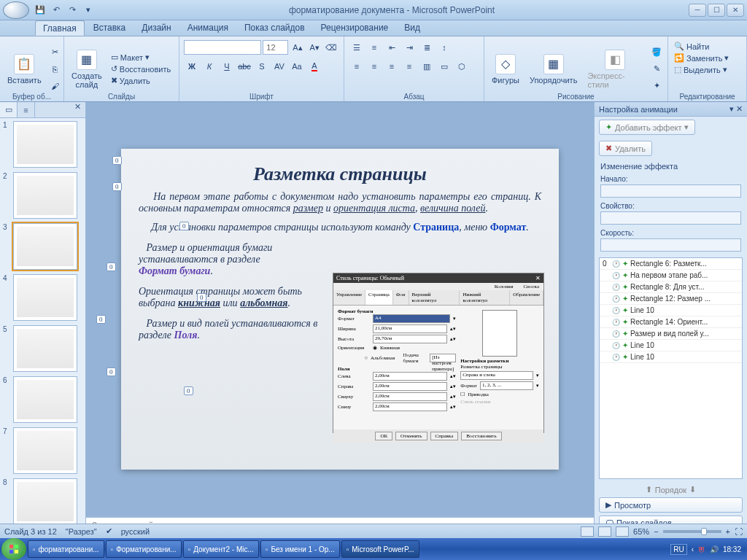  I want to click on outline-tab: ≡, so click(26, 109).